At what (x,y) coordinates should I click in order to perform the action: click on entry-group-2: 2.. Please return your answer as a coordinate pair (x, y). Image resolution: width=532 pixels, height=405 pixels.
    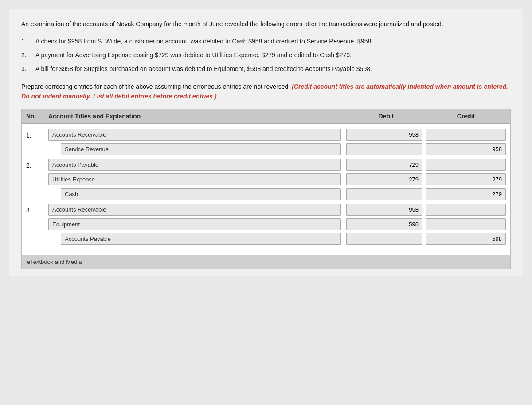
    Looking at the image, I should click on (266, 179).